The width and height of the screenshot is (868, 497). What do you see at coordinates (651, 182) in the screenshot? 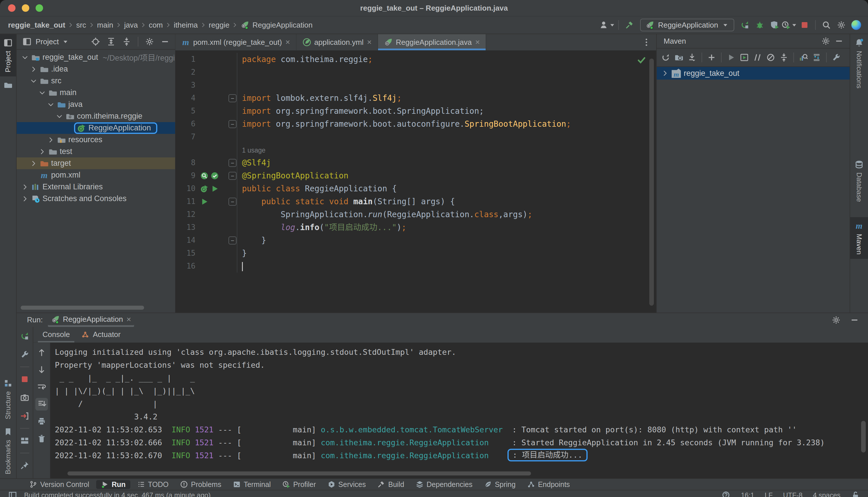
I see `editor-vertical-scrollbar` at bounding box center [651, 182].